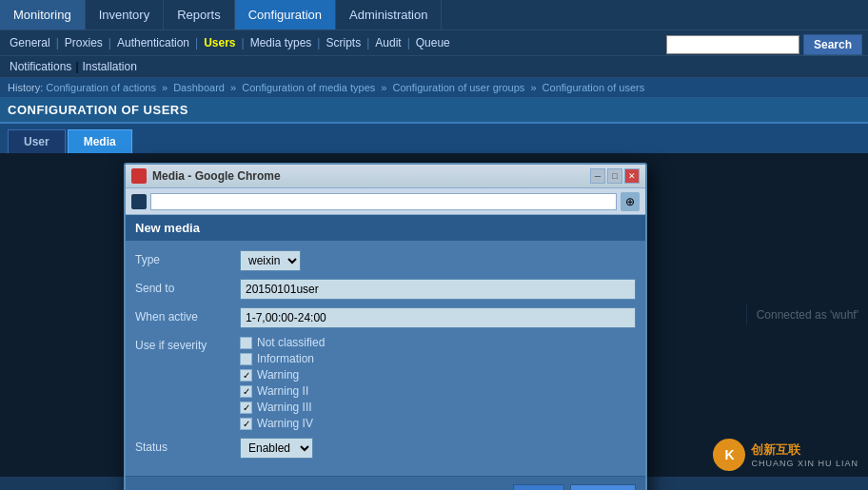 The height and width of the screenshot is (490, 868). What do you see at coordinates (200, 15) in the screenshot?
I see `nav-reports: Reports` at bounding box center [200, 15].